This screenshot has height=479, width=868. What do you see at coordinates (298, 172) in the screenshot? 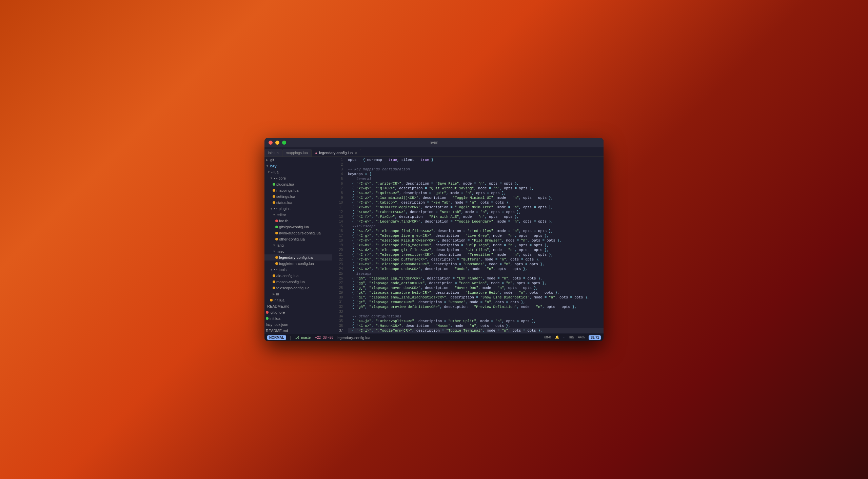
I see `sidebar-item-lua: ▼ • lua` at bounding box center [298, 172].